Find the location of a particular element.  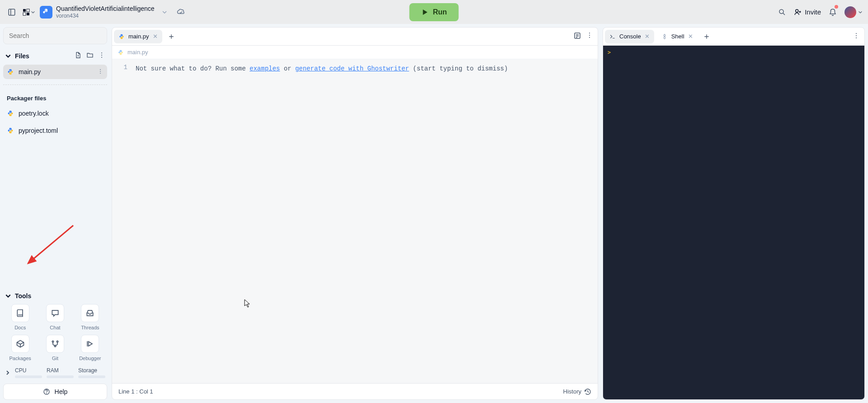

file-name: pyproject.toml is located at coordinates (38, 131).